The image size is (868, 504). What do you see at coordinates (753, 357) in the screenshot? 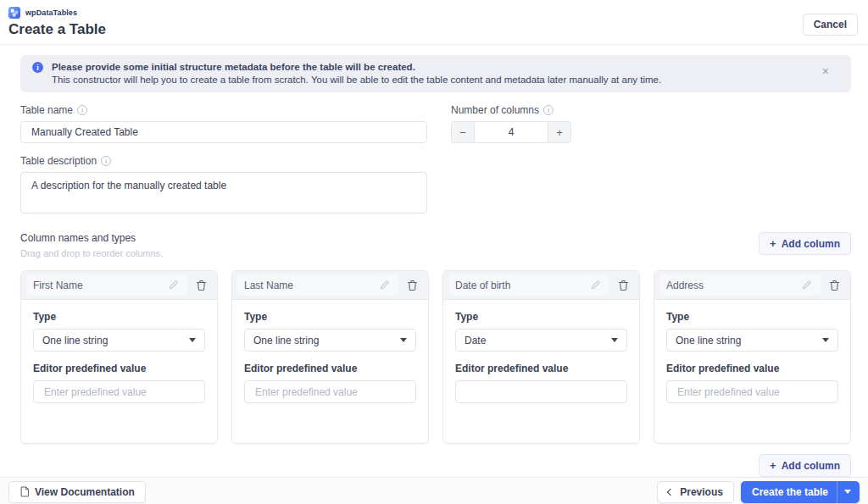
I see `column-card: Address Type One line string` at bounding box center [753, 357].